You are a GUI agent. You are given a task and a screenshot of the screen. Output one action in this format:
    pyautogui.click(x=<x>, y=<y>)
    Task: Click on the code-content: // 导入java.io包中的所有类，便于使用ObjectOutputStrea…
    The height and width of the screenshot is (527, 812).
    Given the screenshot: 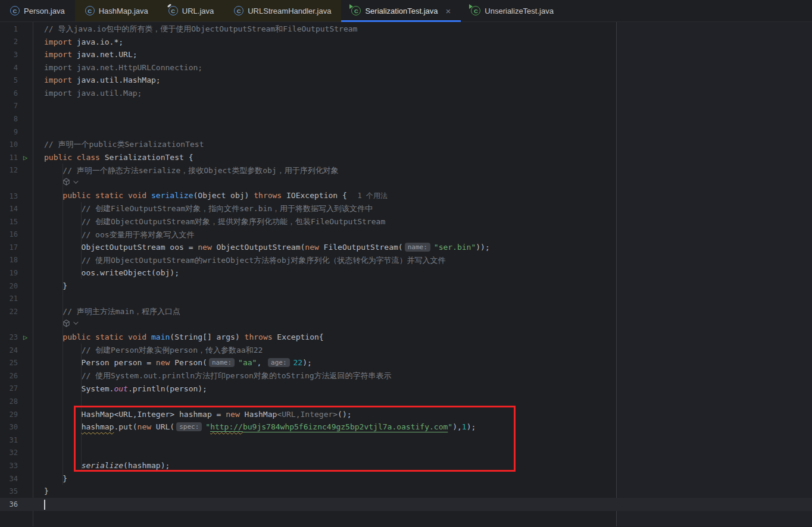 What is the action you would take?
    pyautogui.click(x=423, y=29)
    